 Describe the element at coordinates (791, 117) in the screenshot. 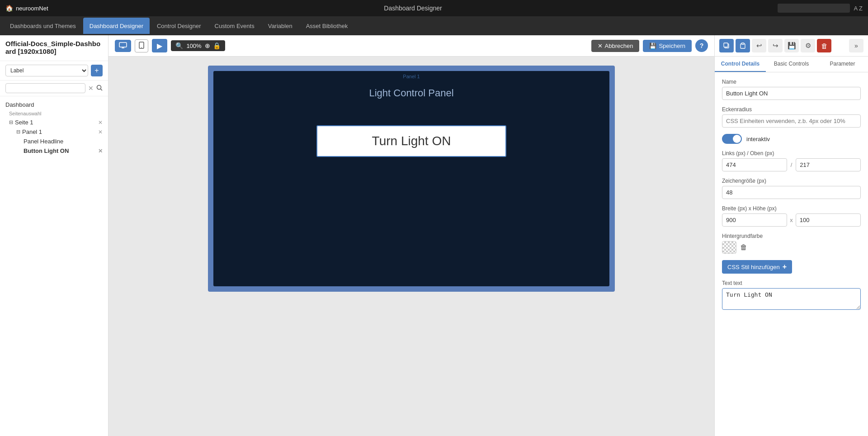

I see `eckenradius-field-group: Eckenradius` at that location.